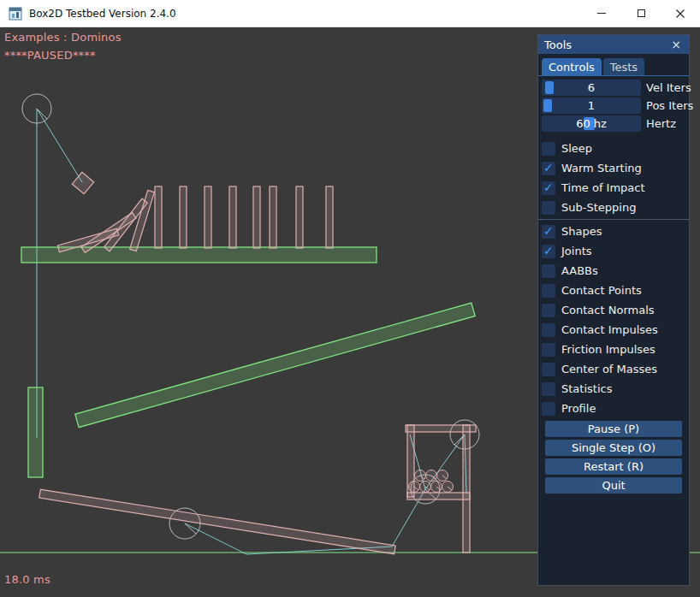  Describe the element at coordinates (614, 310) in the screenshot. I see `checkbox-contact-normals: ✓ Contact Normals` at that location.